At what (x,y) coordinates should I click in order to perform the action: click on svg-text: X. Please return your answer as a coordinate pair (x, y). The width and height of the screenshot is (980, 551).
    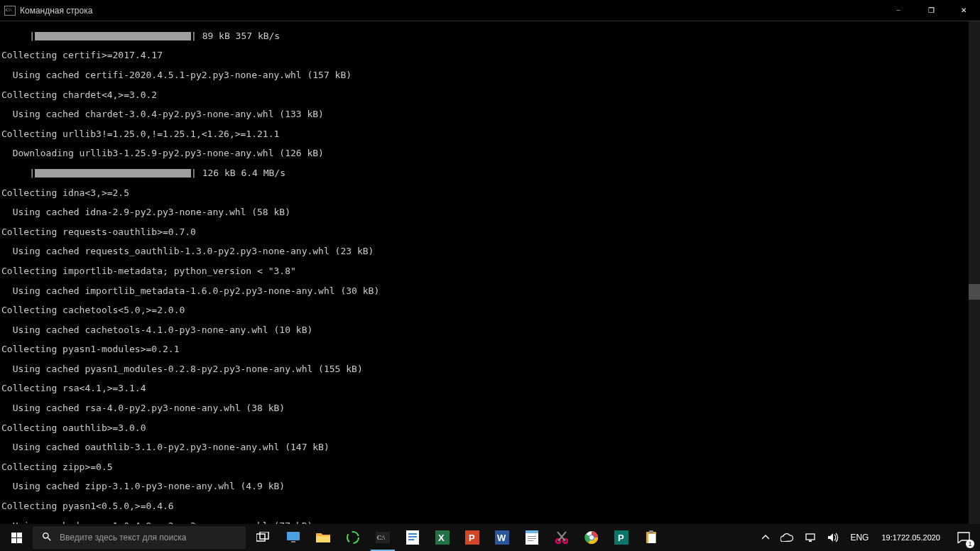
    Looking at the image, I should click on (442, 538).